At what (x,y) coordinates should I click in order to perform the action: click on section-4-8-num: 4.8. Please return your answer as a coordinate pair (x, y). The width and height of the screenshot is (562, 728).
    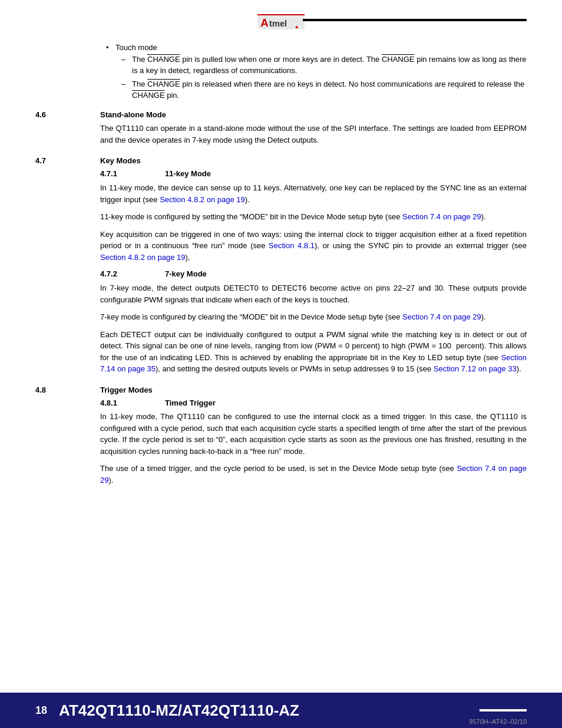
    Looking at the image, I should click on (68, 390).